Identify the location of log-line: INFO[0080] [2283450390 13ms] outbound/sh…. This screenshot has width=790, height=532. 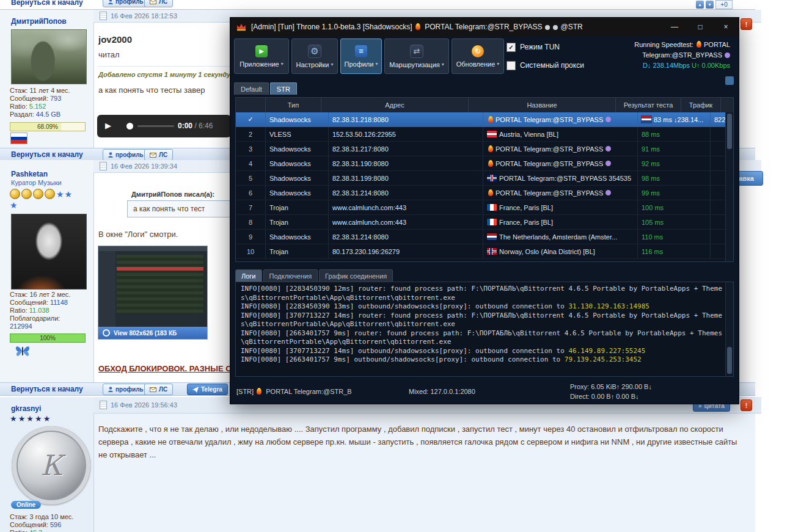
(482, 307).